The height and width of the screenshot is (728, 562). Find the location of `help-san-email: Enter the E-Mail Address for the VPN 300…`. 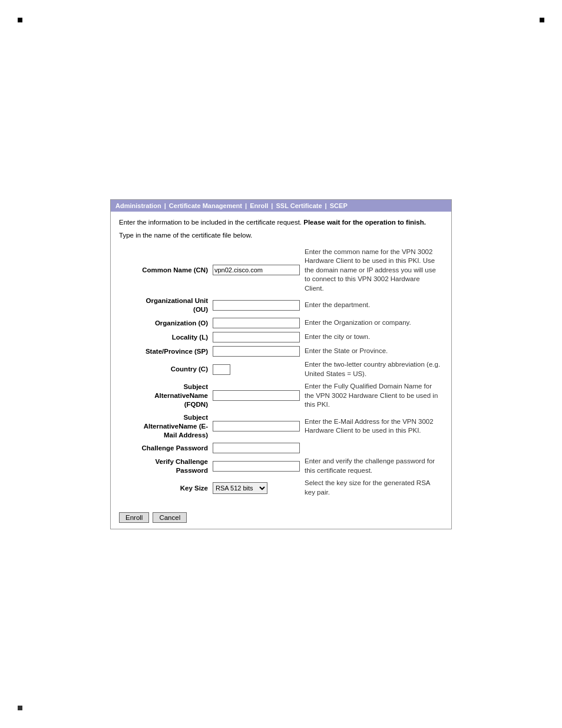

help-san-email: Enter the E-Mail Address for the VPN 300… is located at coordinates (372, 427).